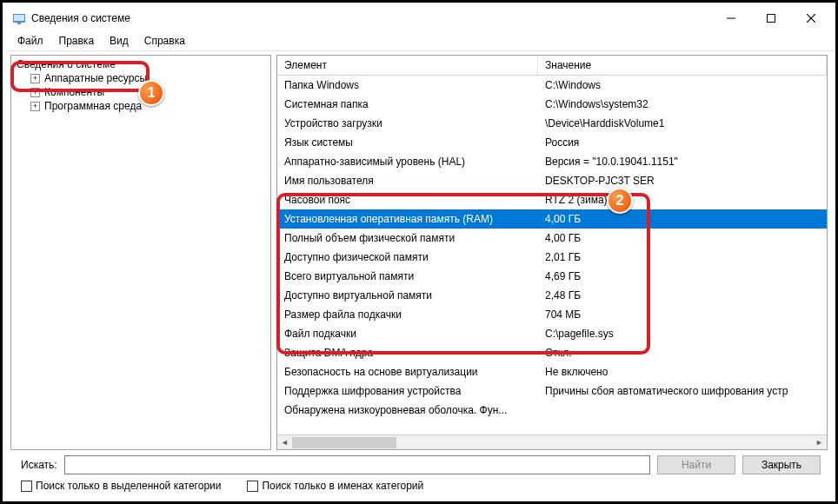 Image resolution: width=838 pixels, height=504 pixels. Describe the element at coordinates (682, 104) in the screenshot. I see `cell-value: C:\Windows\system32` at that location.